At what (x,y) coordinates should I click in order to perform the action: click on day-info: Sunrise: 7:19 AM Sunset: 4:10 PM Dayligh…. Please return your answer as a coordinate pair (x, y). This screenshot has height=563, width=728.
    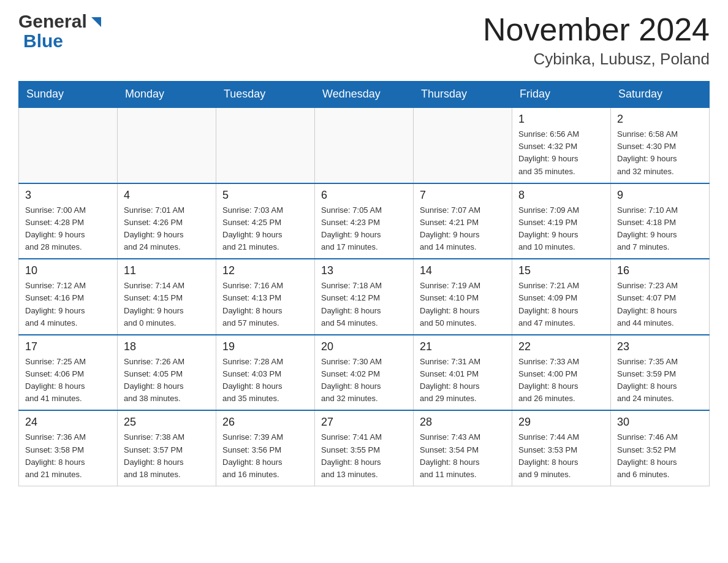
    Looking at the image, I should click on (463, 304).